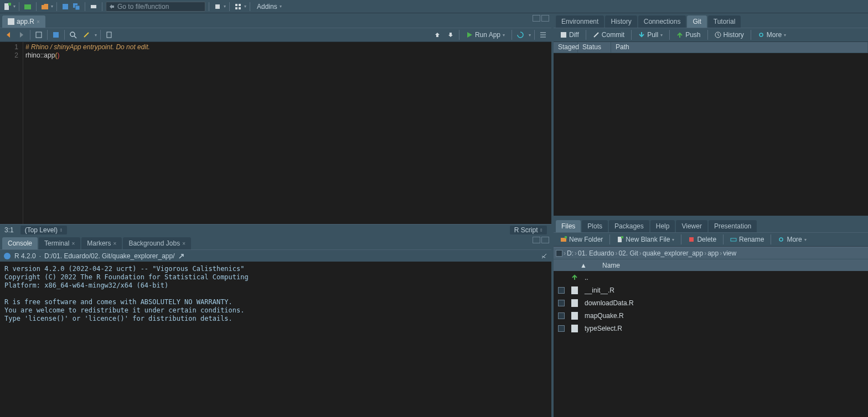 Image resolution: width=868 pixels, height=417 pixels. What do you see at coordinates (663, 226) in the screenshot?
I see `tab-help: Help` at bounding box center [663, 226].